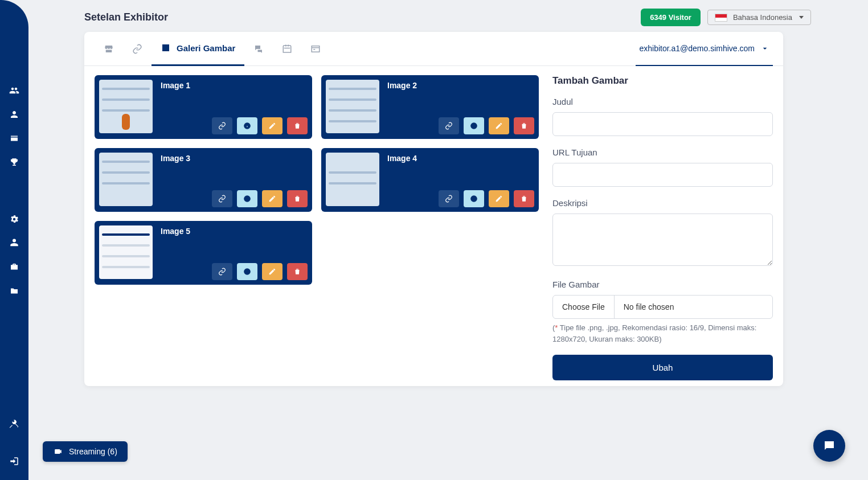  What do you see at coordinates (14, 91) in the screenshot?
I see `nav-visitors-icon` at bounding box center [14, 91].